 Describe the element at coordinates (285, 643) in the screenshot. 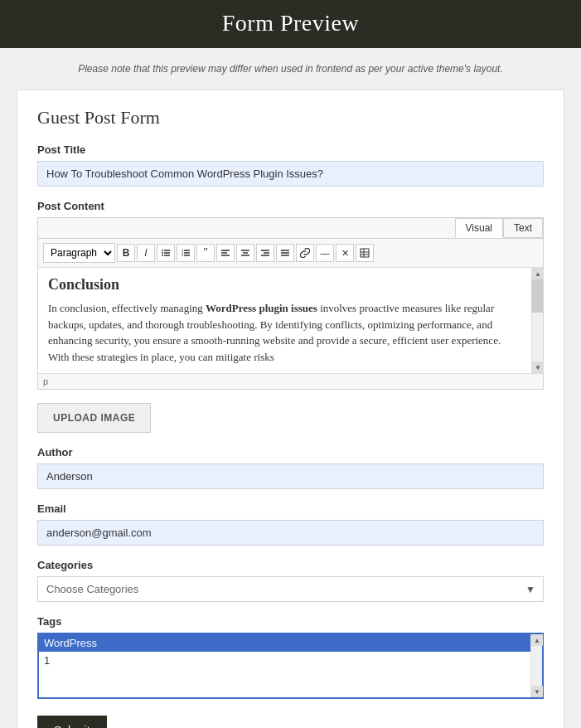

I see `tags-option-wordpress: WordPress` at that location.